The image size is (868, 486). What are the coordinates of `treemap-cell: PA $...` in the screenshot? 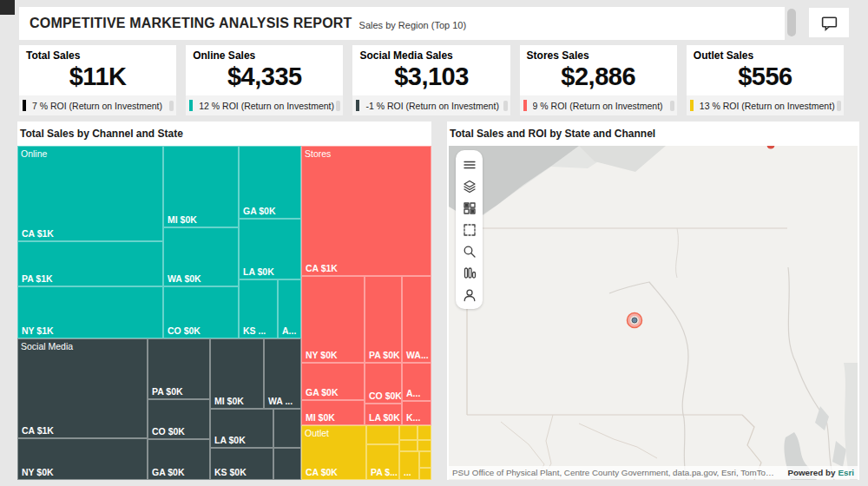 It's located at (383, 462).